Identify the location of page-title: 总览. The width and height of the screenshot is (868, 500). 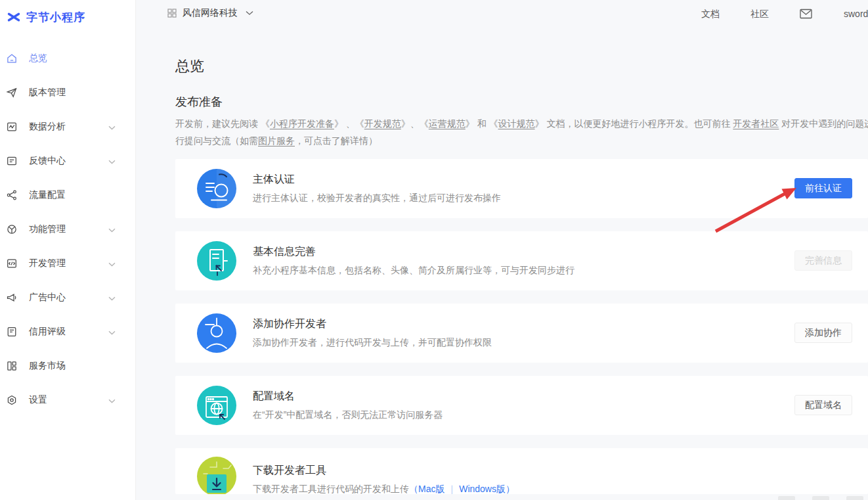
(190, 66).